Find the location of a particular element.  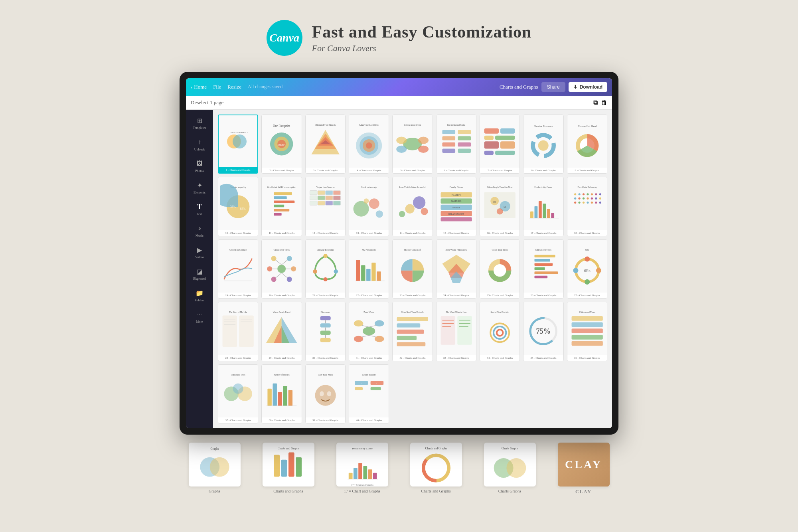

svg-text: 17 = Chart and Graphs is located at coordinates (362, 485).